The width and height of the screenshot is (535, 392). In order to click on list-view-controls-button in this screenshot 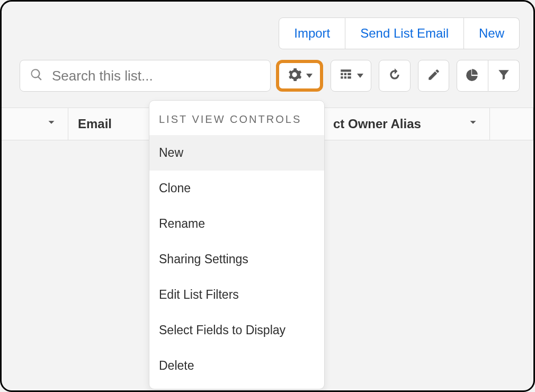, I will do `click(300, 76)`.